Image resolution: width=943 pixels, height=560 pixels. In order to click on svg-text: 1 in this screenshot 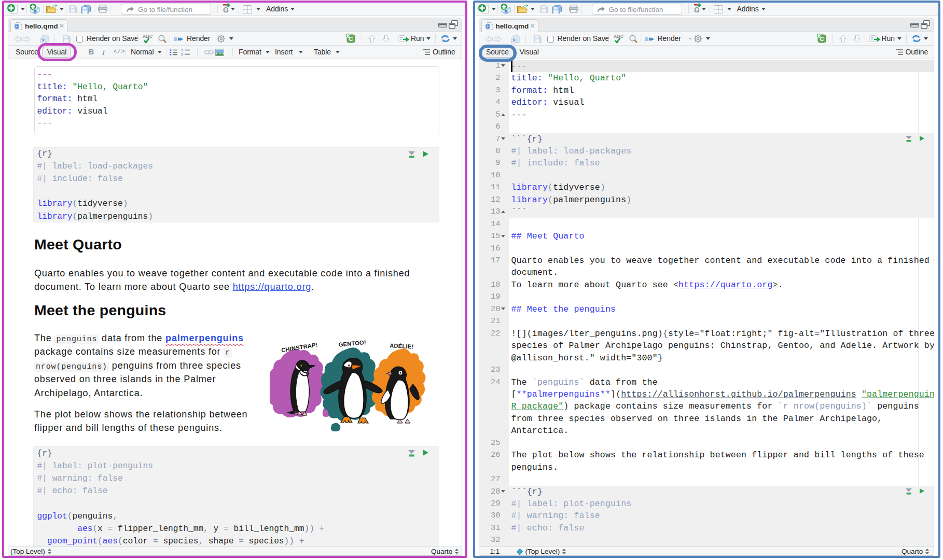, I will do `click(182, 50)`.